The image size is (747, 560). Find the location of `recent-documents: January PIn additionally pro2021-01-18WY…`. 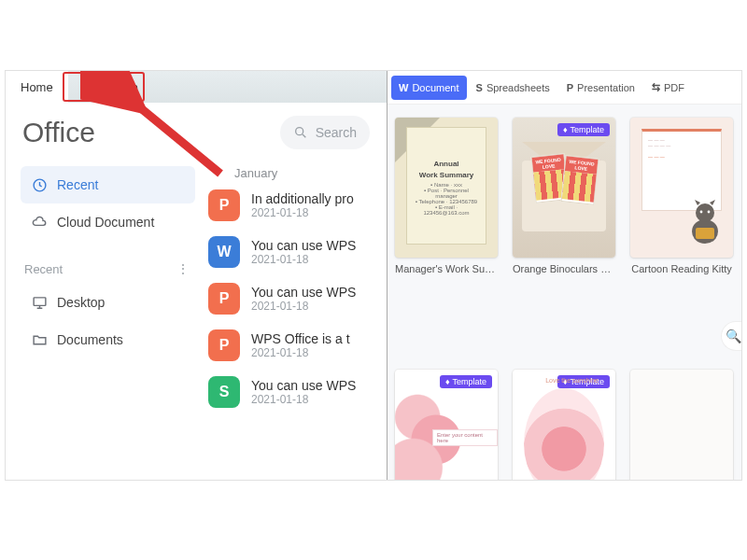

recent-documents: January PIn additionally pro2021-01-18WY… is located at coordinates (297, 287).